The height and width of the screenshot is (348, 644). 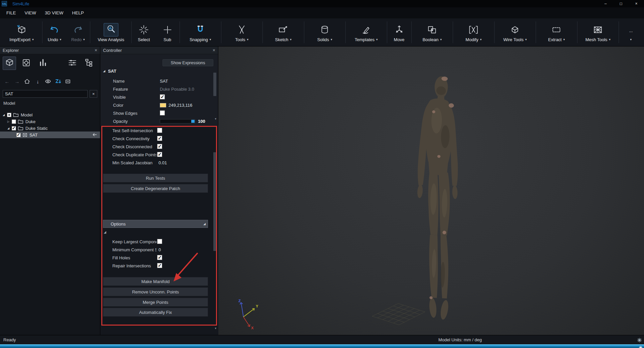 I want to click on search-clear-icon: ×, so click(x=94, y=94).